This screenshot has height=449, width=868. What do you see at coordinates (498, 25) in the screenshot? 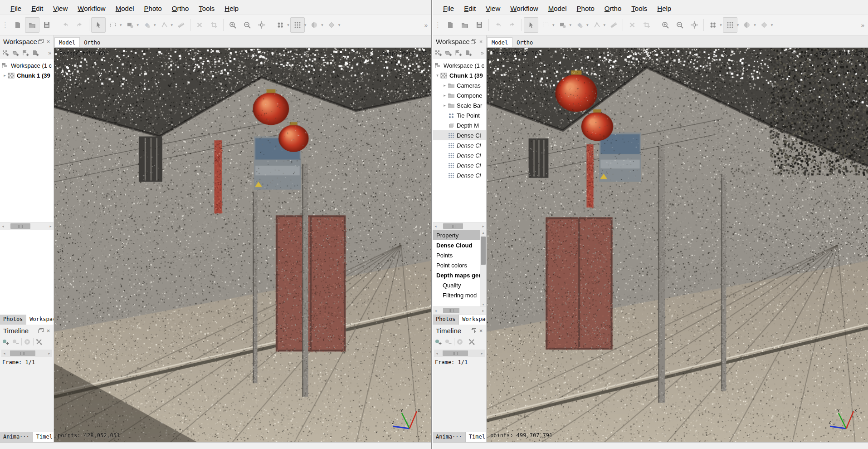
I see `undo-button` at bounding box center [498, 25].